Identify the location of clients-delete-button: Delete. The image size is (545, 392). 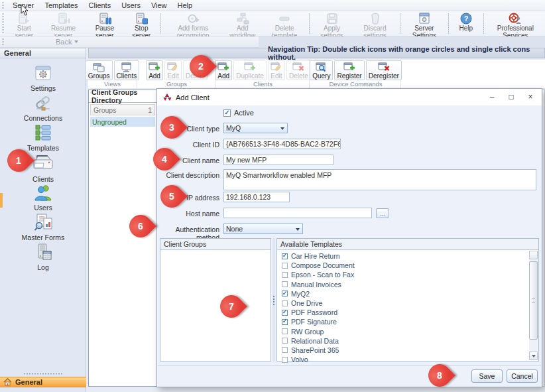
(298, 70).